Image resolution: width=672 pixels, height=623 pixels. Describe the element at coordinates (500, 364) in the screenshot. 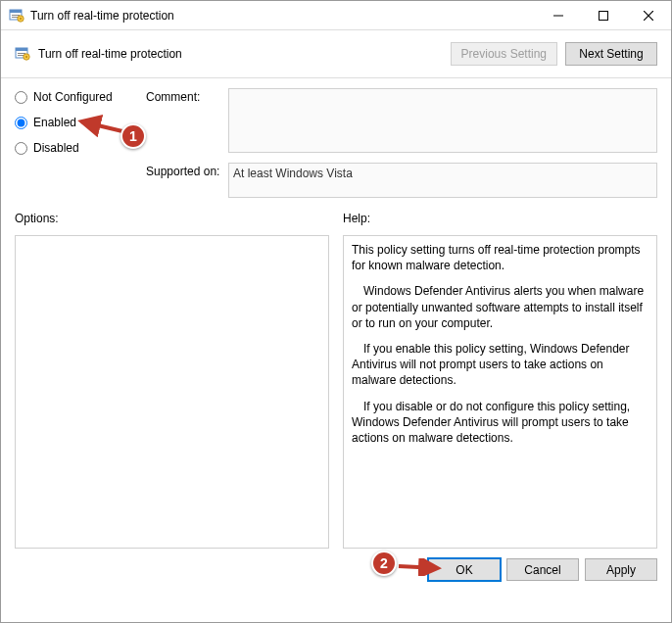

I see `help-paragraph: If you enable this policy setting, Windo…` at that location.